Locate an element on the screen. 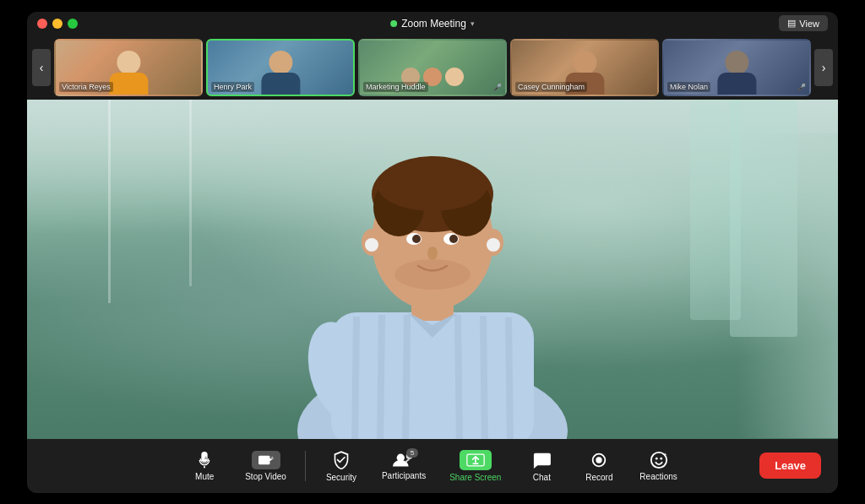  strip-next-button: › is located at coordinates (824, 68).